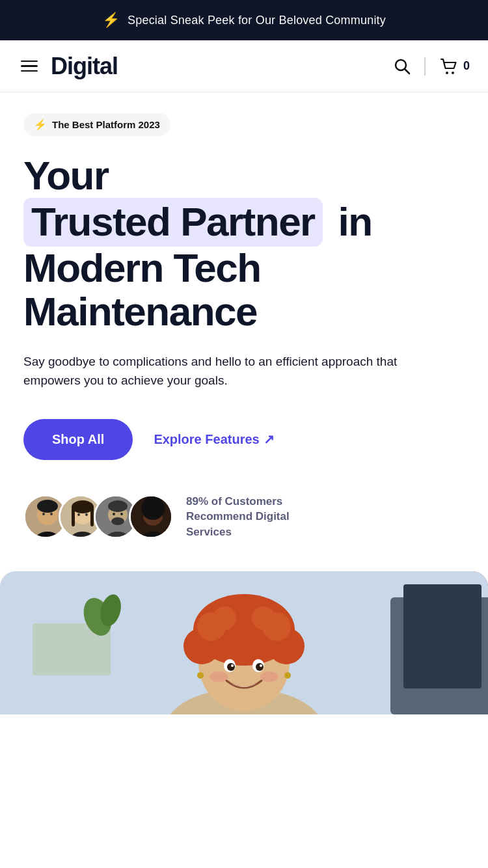 This screenshot has width=488, height=868. What do you see at coordinates (68, 66) in the screenshot?
I see `nav-left: Digital` at bounding box center [68, 66].